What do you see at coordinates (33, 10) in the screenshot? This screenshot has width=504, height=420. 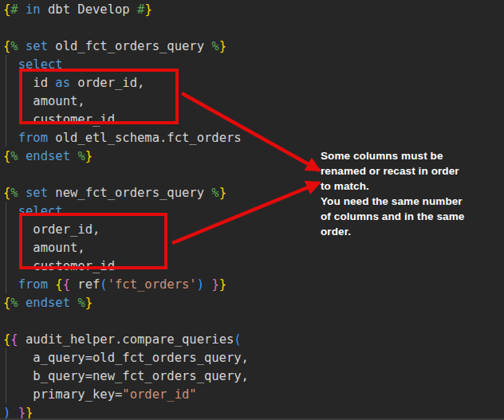 I see `code-token-kw: in` at bounding box center [33, 10].